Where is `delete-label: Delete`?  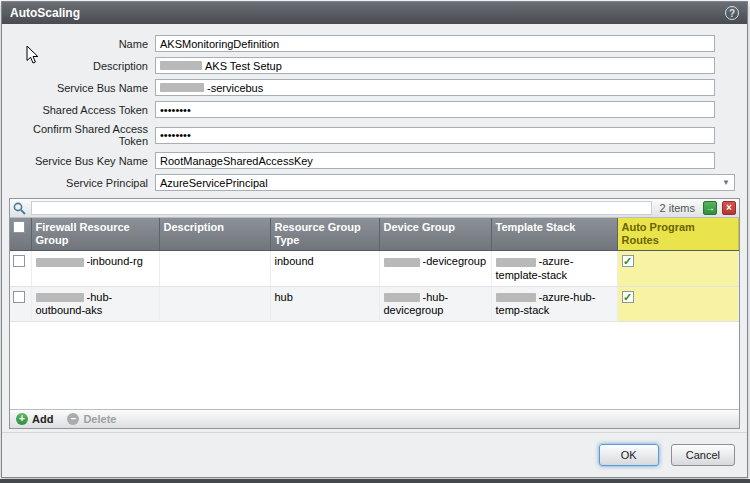 delete-label: Delete is located at coordinates (100, 419).